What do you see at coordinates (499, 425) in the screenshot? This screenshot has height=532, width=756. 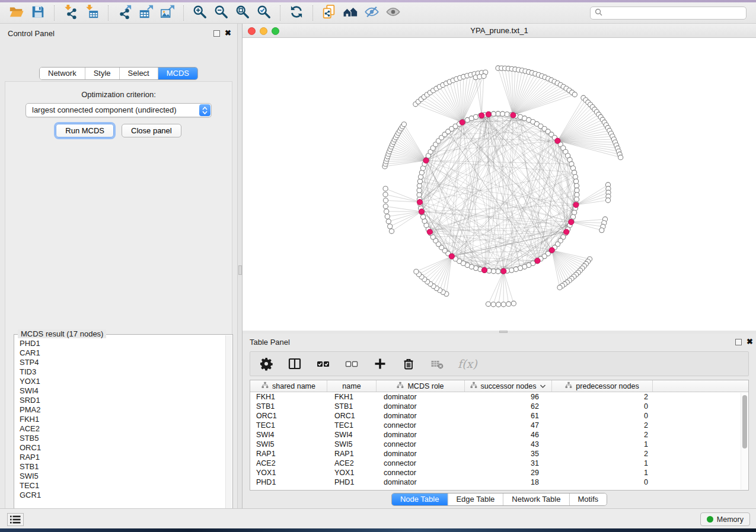 I see `table-row: TEC1TEC1connector472` at bounding box center [499, 425].